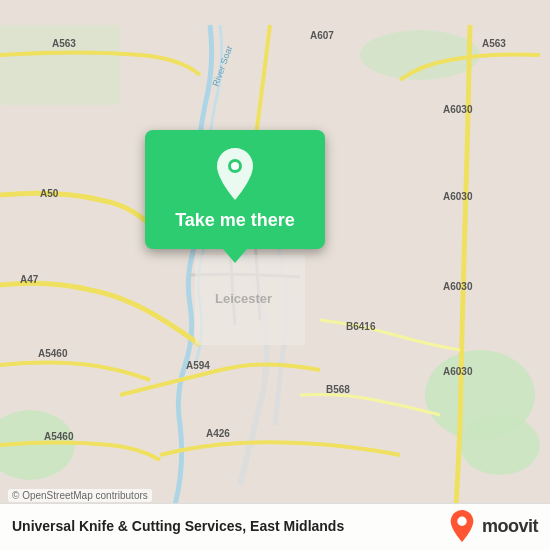 The height and width of the screenshot is (550, 550). Describe the element at coordinates (235, 196) in the screenshot. I see `tooltip-overlay: Take me there` at that location.